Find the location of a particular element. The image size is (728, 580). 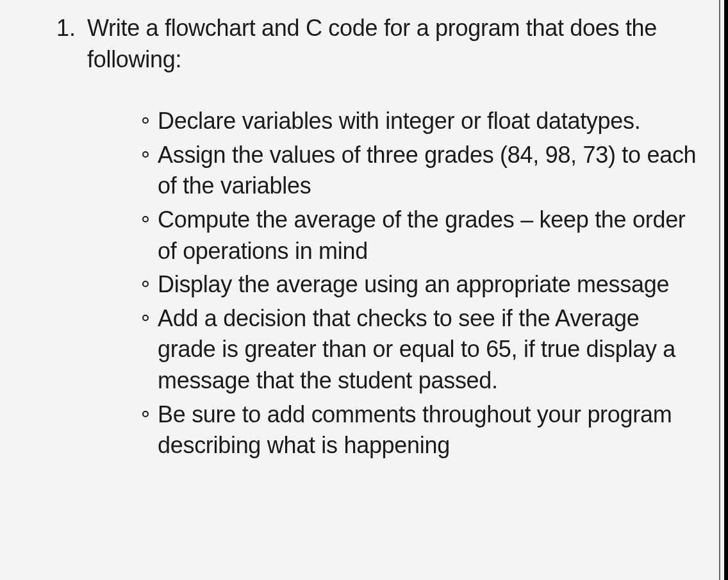

list-item: Declare variables with integer or float … is located at coordinates (418, 122).